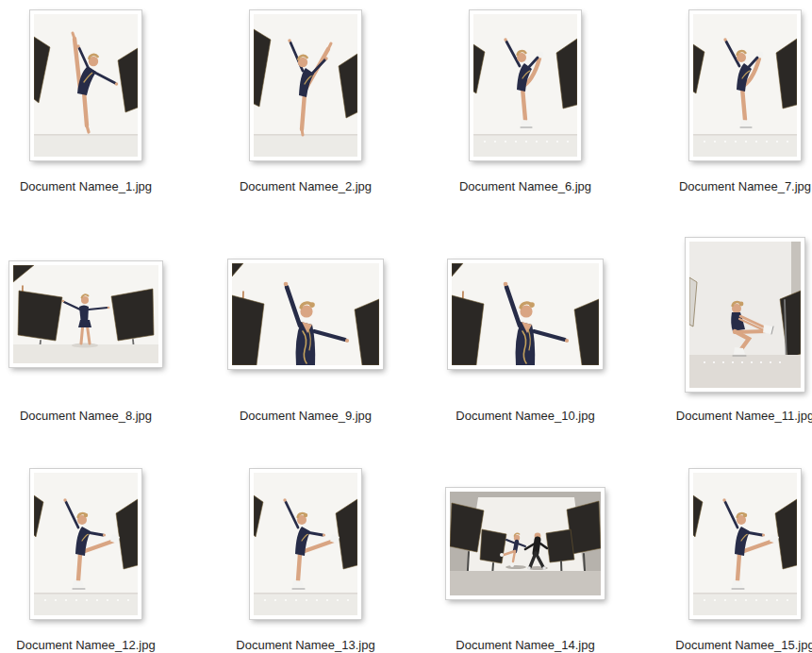  What do you see at coordinates (86, 99) in the screenshot?
I see `file-item-1: Document Namee_1.jpg` at bounding box center [86, 99].